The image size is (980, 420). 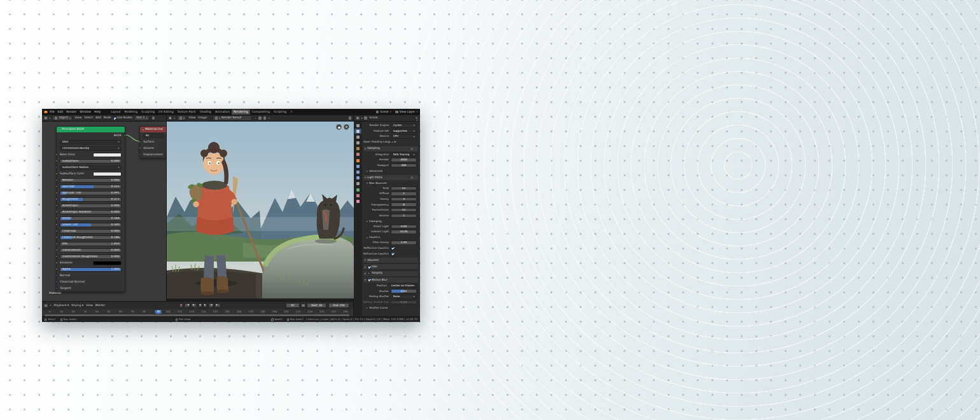 I want to click on open-image-icon, so click(x=260, y=118).